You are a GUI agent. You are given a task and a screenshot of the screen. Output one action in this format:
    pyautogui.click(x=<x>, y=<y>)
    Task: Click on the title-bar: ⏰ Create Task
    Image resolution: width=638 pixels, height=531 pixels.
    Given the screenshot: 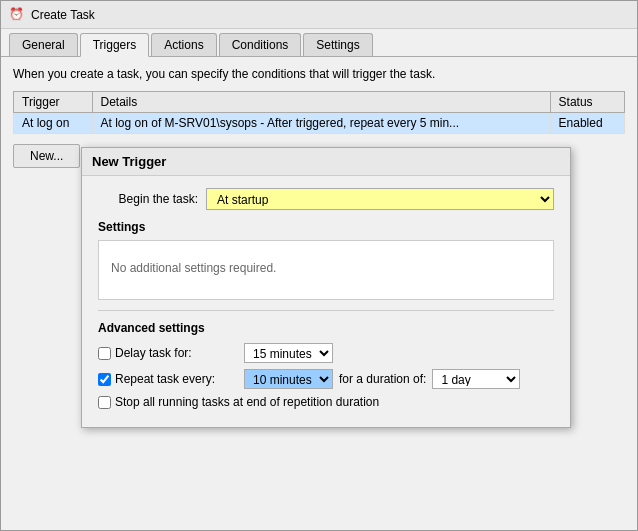 What is the action you would take?
    pyautogui.click(x=319, y=15)
    